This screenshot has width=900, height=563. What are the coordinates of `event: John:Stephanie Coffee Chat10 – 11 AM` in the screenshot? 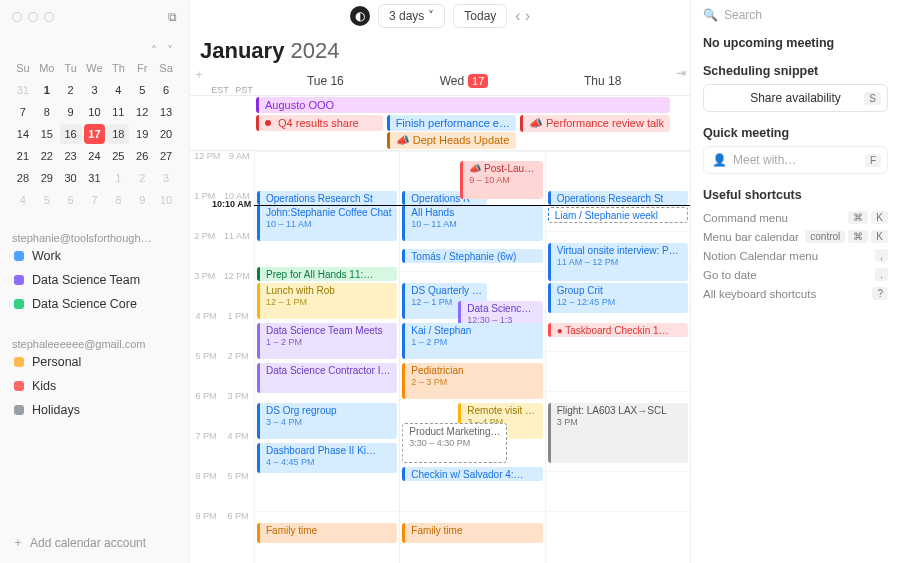 It's located at (327, 223).